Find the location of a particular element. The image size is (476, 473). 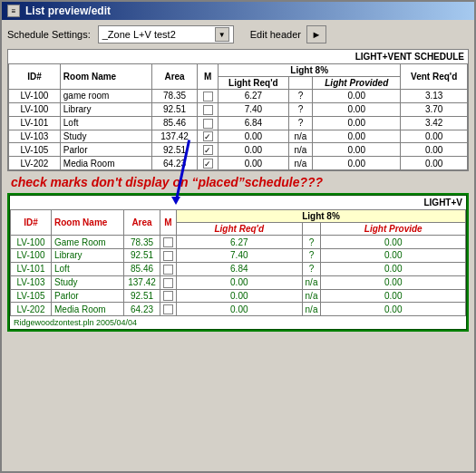

cell-id: LV-103 is located at coordinates (34, 136).